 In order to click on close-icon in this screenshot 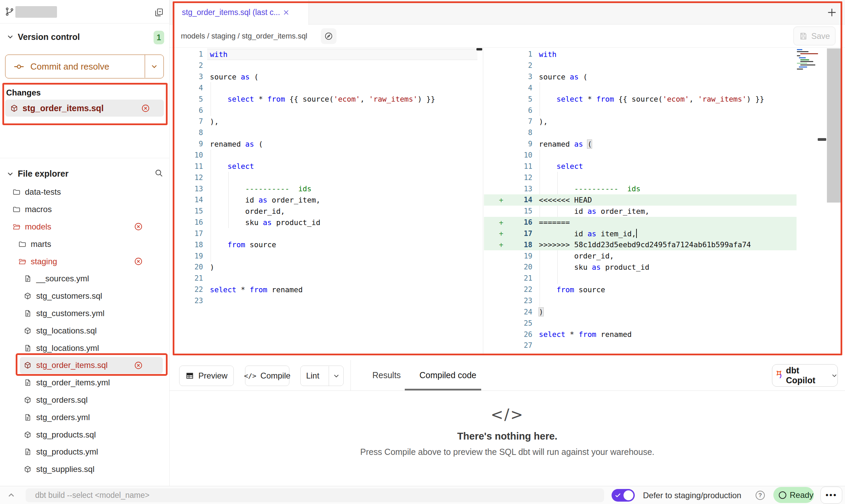, I will do `click(286, 12)`.